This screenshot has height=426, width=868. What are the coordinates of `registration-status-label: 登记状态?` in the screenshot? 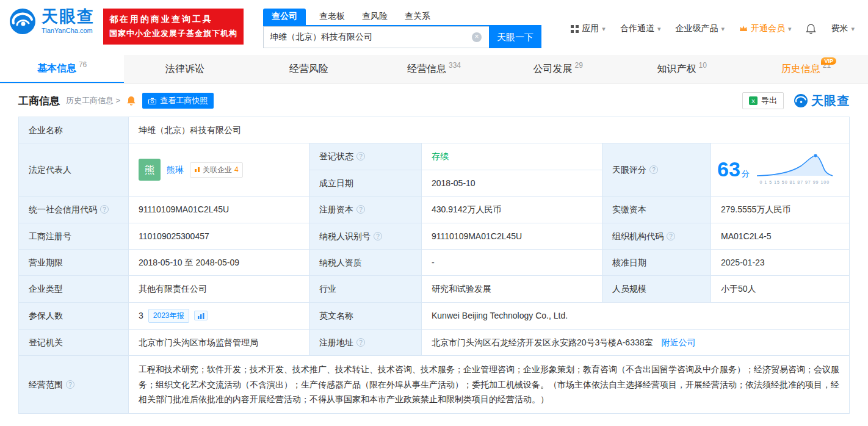 It's located at (366, 156).